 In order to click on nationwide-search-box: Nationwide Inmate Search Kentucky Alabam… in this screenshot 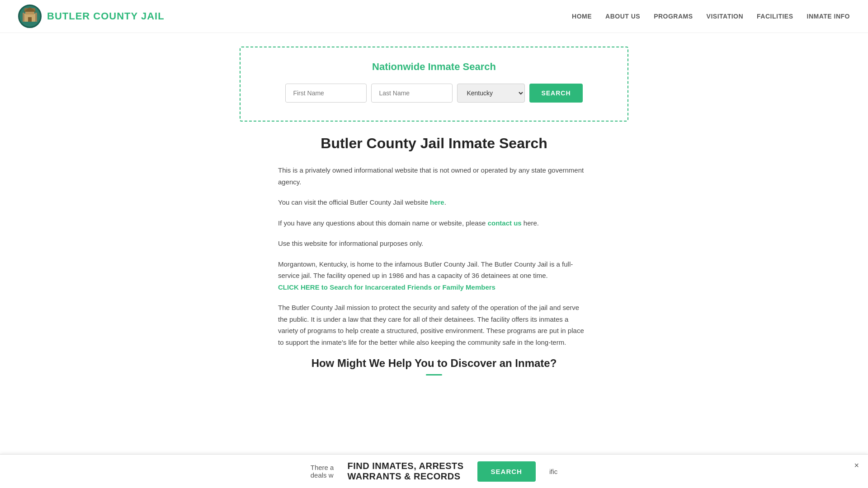, I will do `click(434, 84)`.